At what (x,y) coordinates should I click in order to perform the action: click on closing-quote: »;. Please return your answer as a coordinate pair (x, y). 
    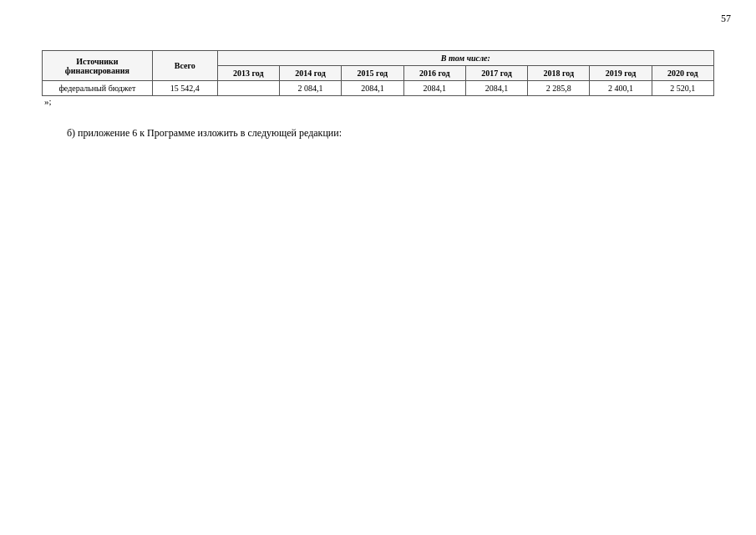
    Looking at the image, I should click on (48, 101).